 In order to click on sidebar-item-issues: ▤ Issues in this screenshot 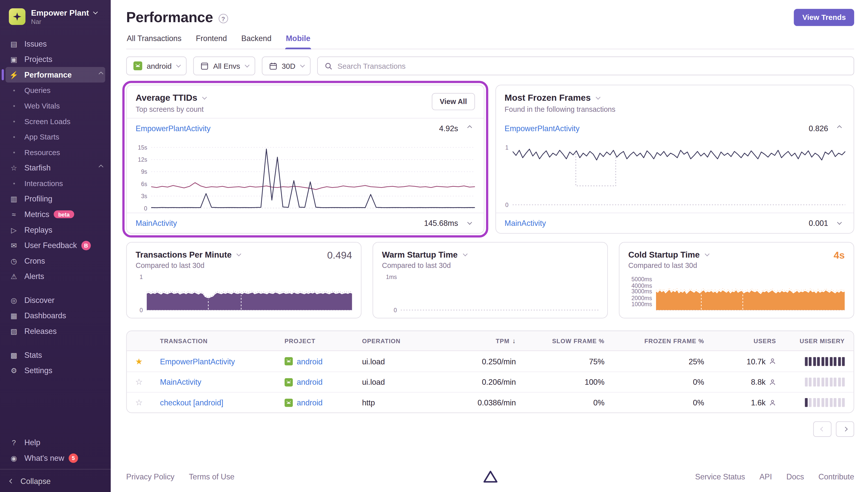, I will do `click(55, 44)`.